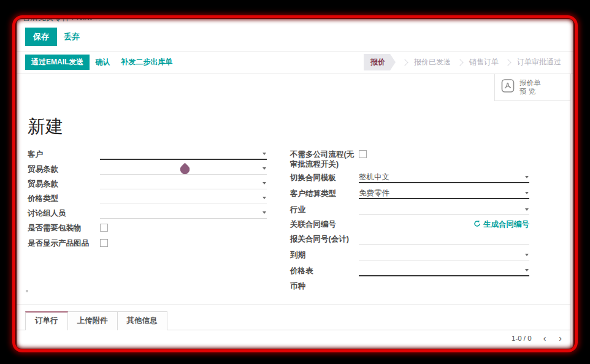 This screenshot has height=364, width=590. I want to click on related-contract-number-label: 关联合同编号, so click(324, 224).